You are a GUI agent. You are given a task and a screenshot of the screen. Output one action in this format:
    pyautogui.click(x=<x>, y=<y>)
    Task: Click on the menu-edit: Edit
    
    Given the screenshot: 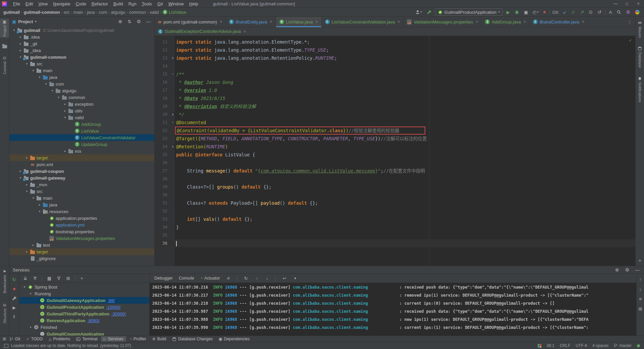 What is the action you would take?
    pyautogui.click(x=29, y=4)
    